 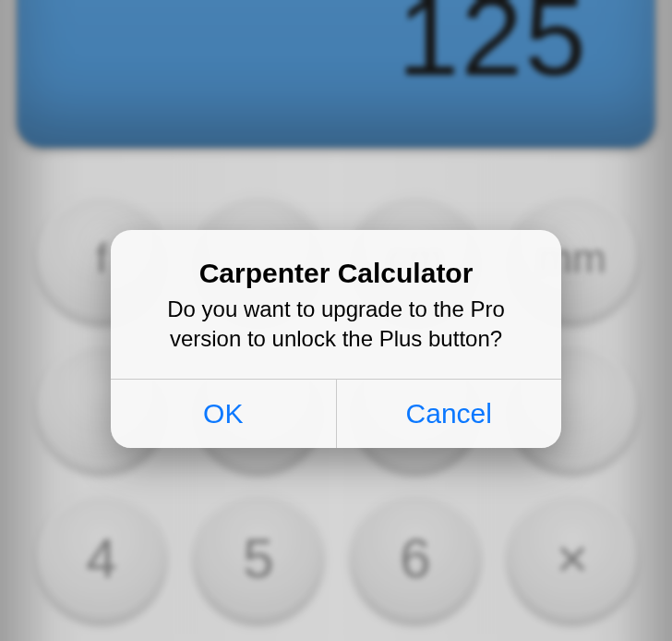 I want to click on alert-buttons: OK Cancel, so click(x=336, y=414).